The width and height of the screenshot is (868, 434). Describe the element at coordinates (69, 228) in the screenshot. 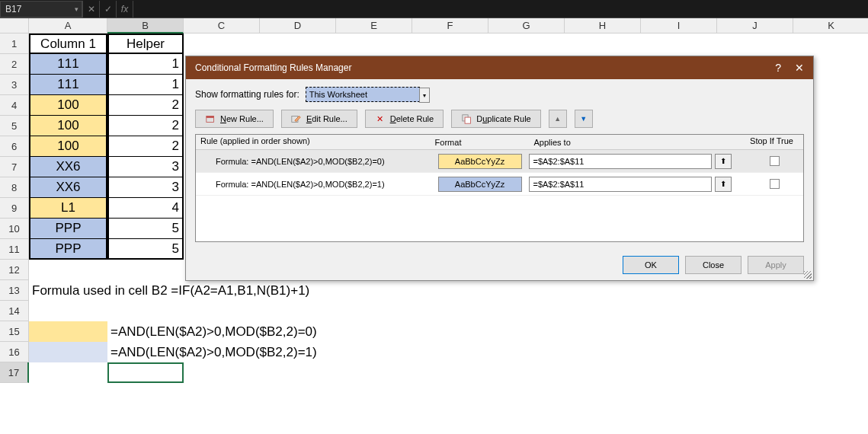

I see `cell-A10: PPP` at that location.